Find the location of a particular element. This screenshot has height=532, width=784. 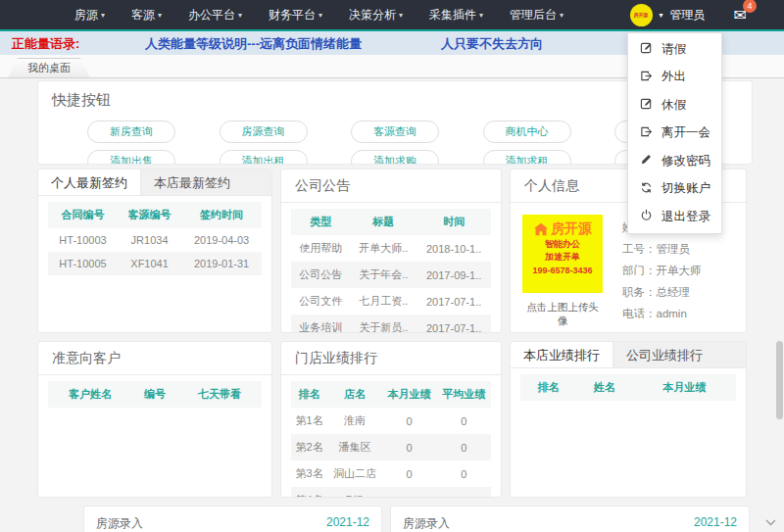

notification-badge: 4 is located at coordinates (750, 6).